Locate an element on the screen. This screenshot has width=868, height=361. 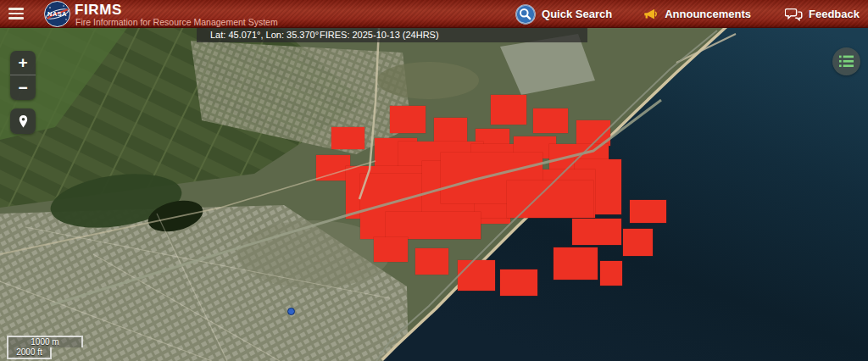
map-poi-dot is located at coordinates (292, 312).